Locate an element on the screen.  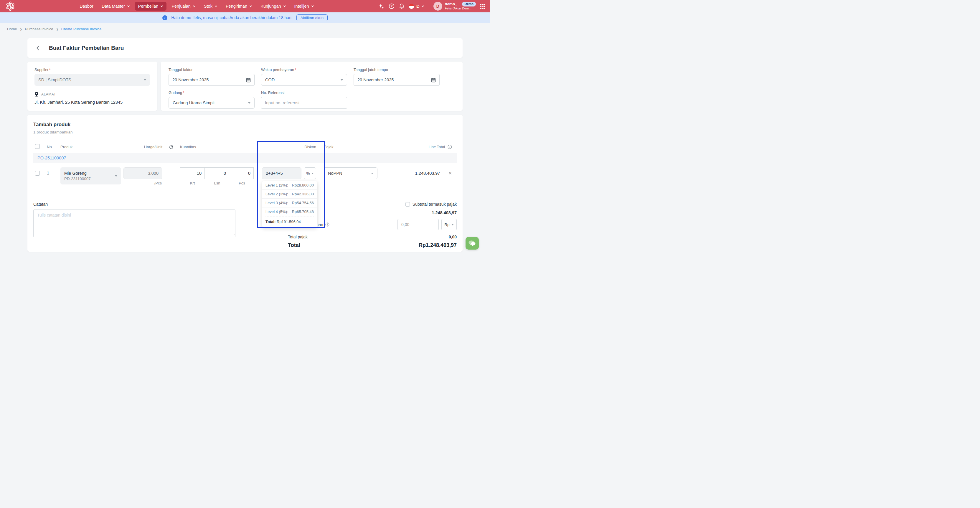
products-card: Tambah produk 1 produk ditambahkan No Pr… is located at coordinates (245, 183).